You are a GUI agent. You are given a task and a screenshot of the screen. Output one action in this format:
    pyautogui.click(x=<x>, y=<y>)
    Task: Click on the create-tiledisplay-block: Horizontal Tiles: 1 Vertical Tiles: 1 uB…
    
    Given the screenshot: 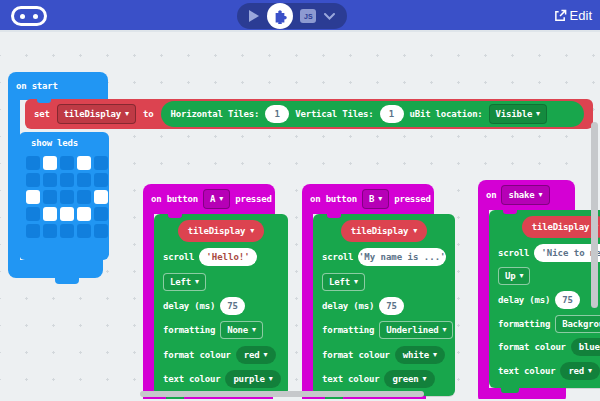 What is the action you would take?
    pyautogui.click(x=372, y=114)
    